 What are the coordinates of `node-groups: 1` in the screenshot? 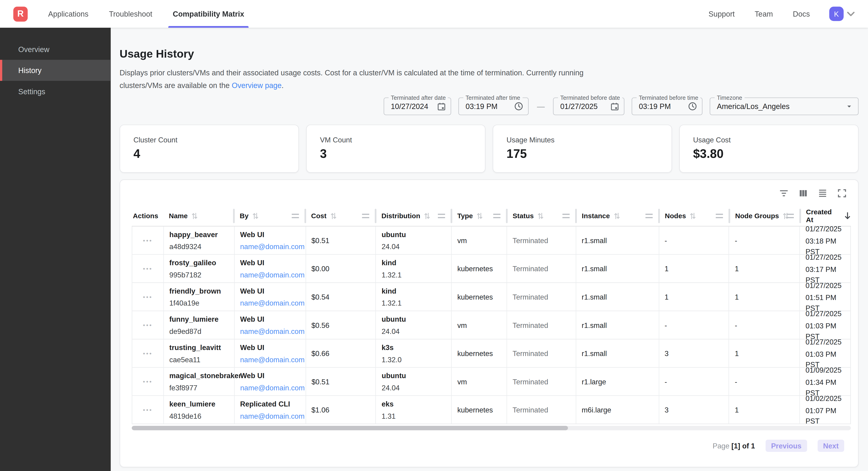 It's located at (767, 353).